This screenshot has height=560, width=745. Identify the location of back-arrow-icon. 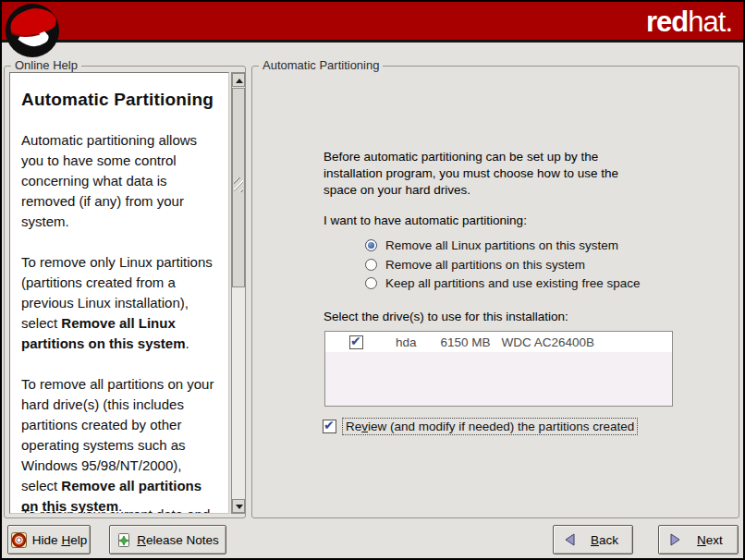
(569, 540).